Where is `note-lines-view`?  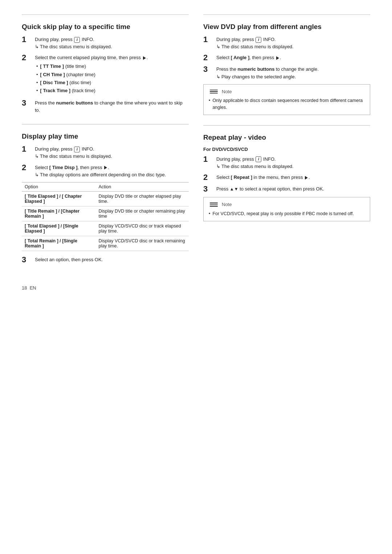 note-lines-view is located at coordinates (214, 92).